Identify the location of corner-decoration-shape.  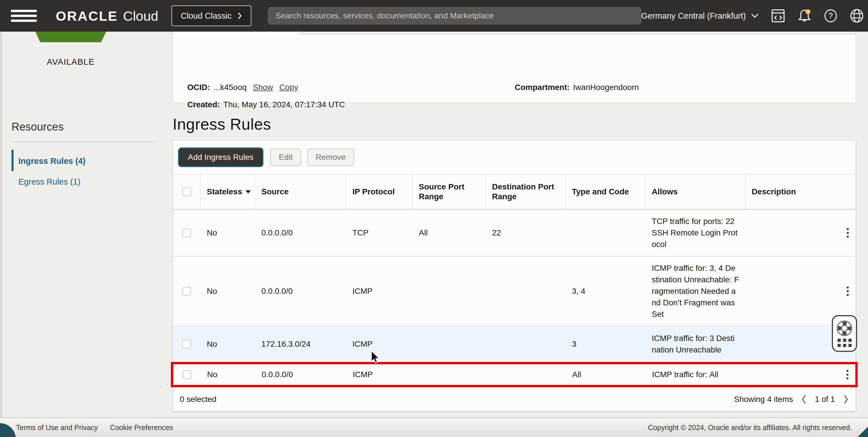
(863, 432).